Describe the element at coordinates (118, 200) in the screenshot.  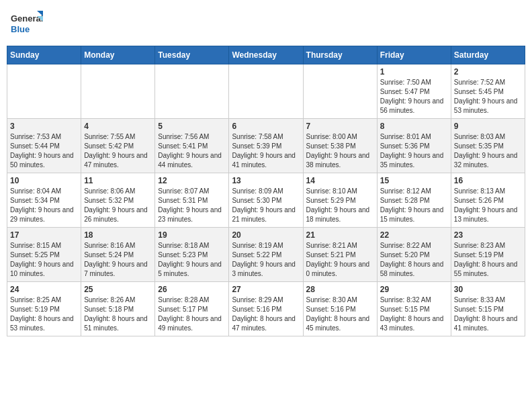
I see `calendar-cell: 11Sunrise: 8:06 AM Sunset: 5:32 PM Dayli…` at that location.